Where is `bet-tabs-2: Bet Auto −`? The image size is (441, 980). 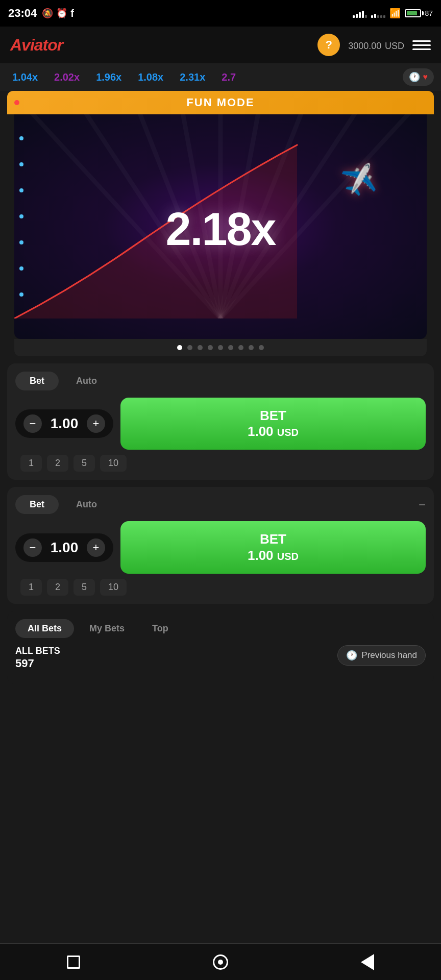
bet-tabs-2: Bet Auto − is located at coordinates (220, 504).